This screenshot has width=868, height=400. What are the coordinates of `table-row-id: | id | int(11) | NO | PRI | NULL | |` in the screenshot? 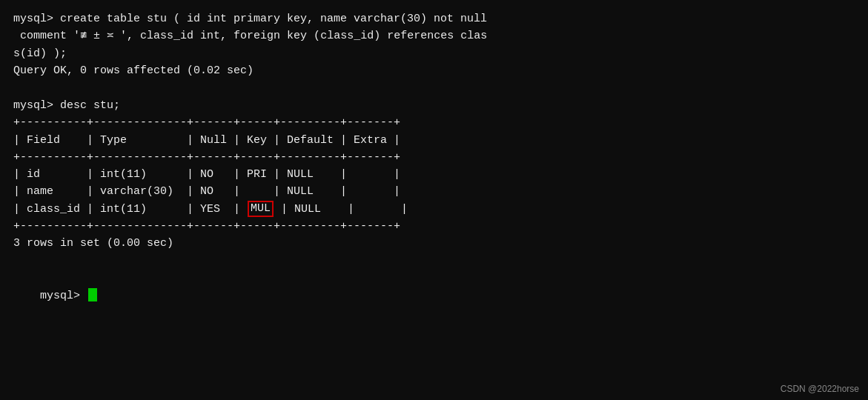 It's located at (434, 175).